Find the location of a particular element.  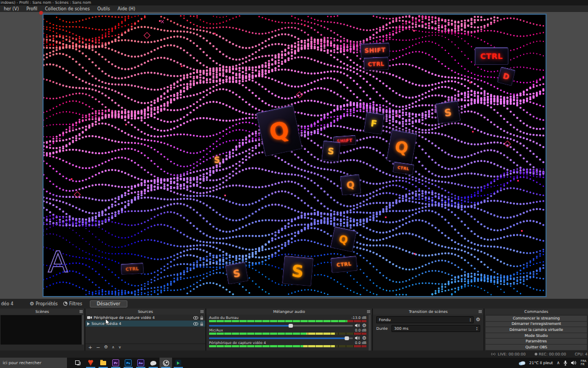

mixer-scrollbar is located at coordinates (370, 333).